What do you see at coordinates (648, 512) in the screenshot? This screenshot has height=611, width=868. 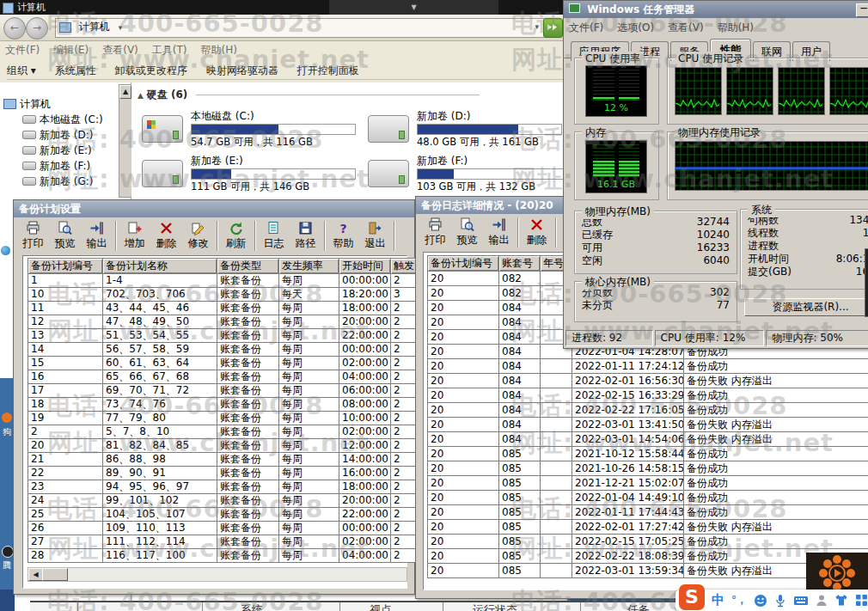 I see `table-row: 200852022-01-11 17:44:43备份成功` at bounding box center [648, 512].